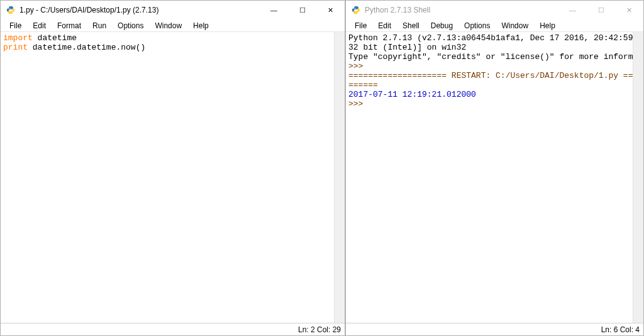 This screenshot has width=644, height=336. What do you see at coordinates (364, 85) in the screenshot?
I see `shell-restart-line: ======` at bounding box center [364, 85].